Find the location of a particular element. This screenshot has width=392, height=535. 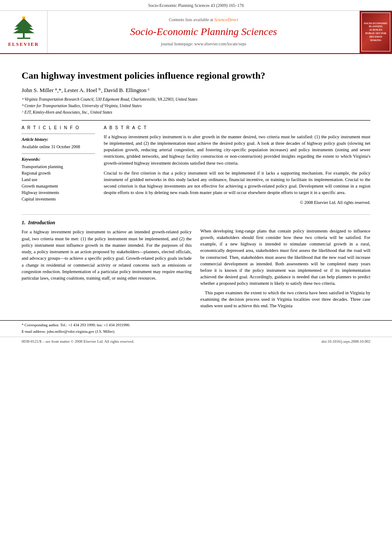

affiliation-c: ᶜ EJT, Kimley-Horn and Associates, Inc.,… is located at coordinates (196, 112).